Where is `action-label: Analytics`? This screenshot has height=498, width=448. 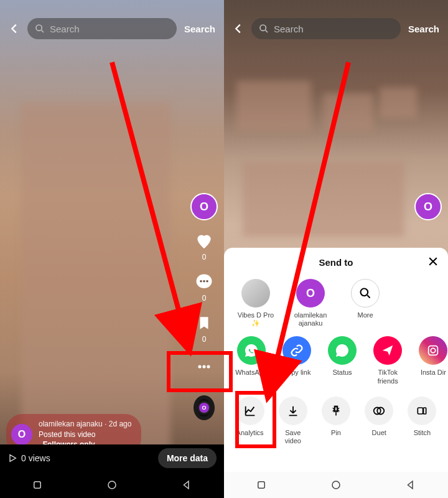 action-label: Analytics is located at coordinates (250, 437).